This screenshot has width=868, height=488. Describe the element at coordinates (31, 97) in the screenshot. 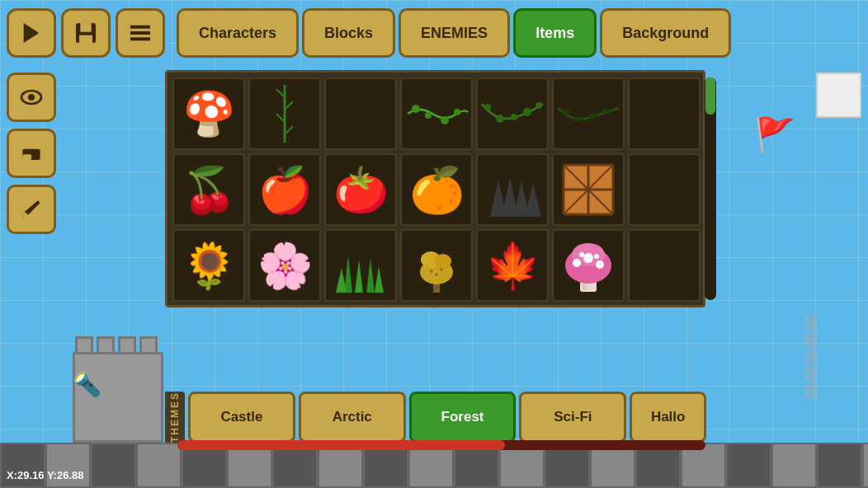

I see `eye-icon` at that location.